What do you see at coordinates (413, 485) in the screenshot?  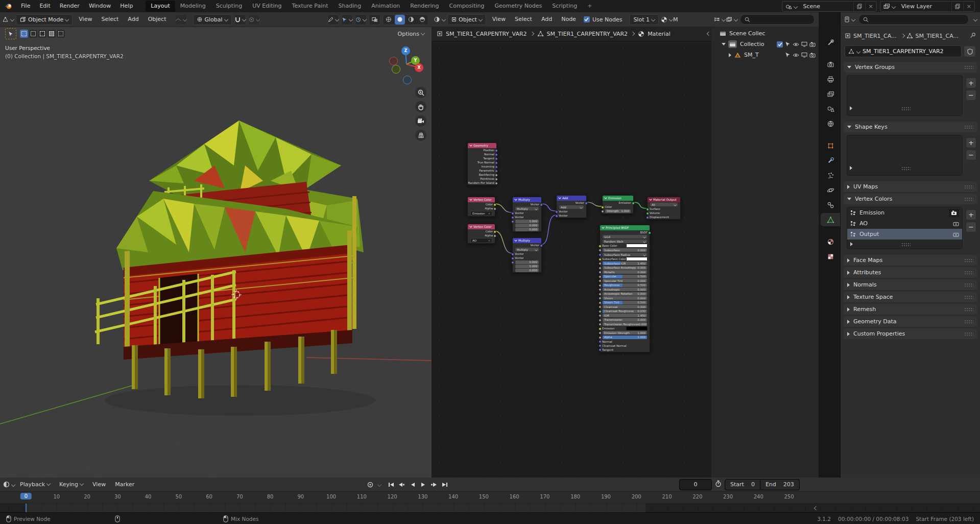 I see `play-reverse-button` at bounding box center [413, 485].